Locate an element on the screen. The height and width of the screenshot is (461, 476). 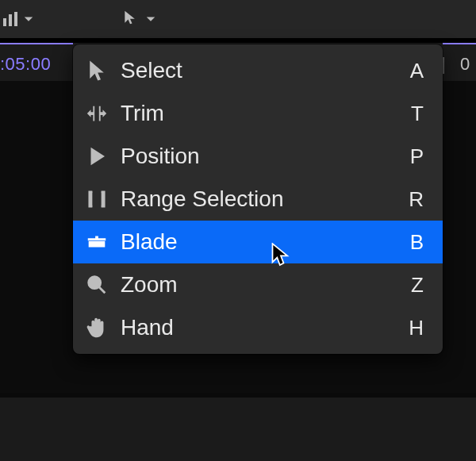
hand-icon is located at coordinates (97, 328).